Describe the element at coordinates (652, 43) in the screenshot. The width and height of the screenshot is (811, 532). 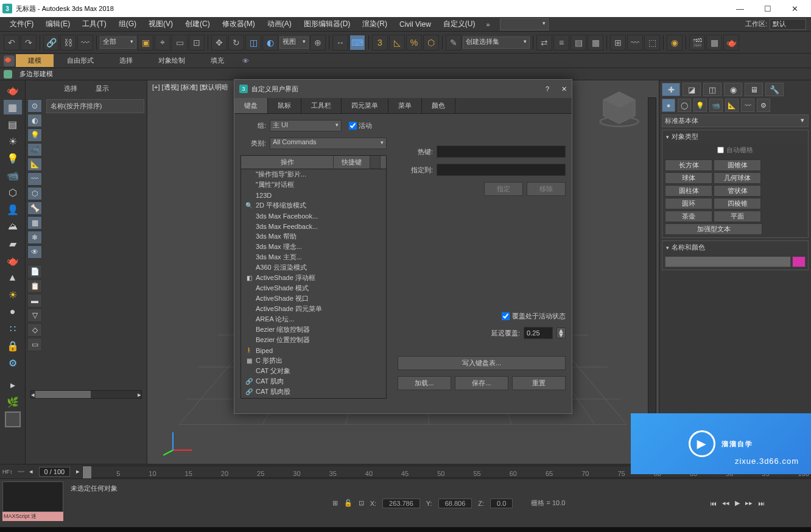
I see `schematic-view-button: ⬚` at that location.